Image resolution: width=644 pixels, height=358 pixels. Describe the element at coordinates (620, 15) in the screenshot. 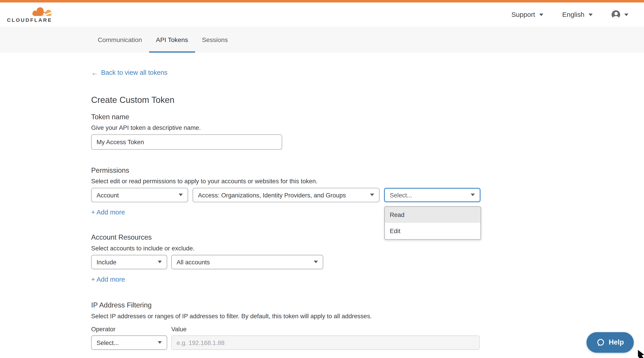

I see `user-menu` at that location.